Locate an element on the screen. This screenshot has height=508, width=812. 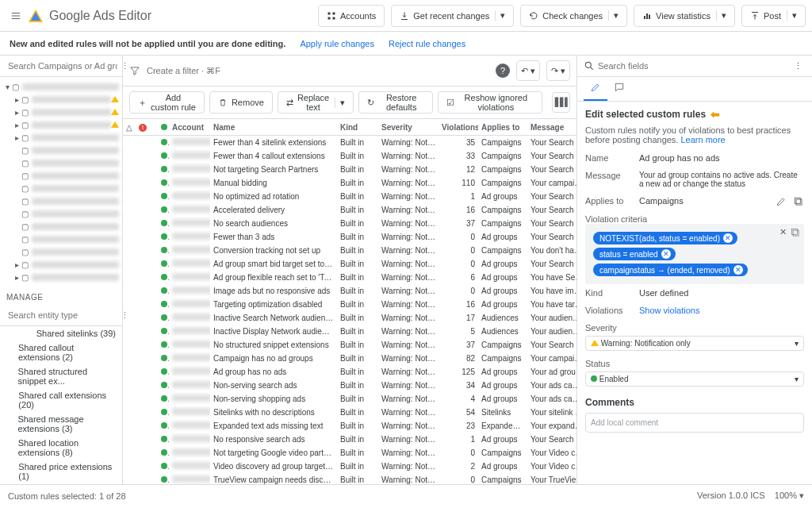
filter-input is located at coordinates (318, 71).